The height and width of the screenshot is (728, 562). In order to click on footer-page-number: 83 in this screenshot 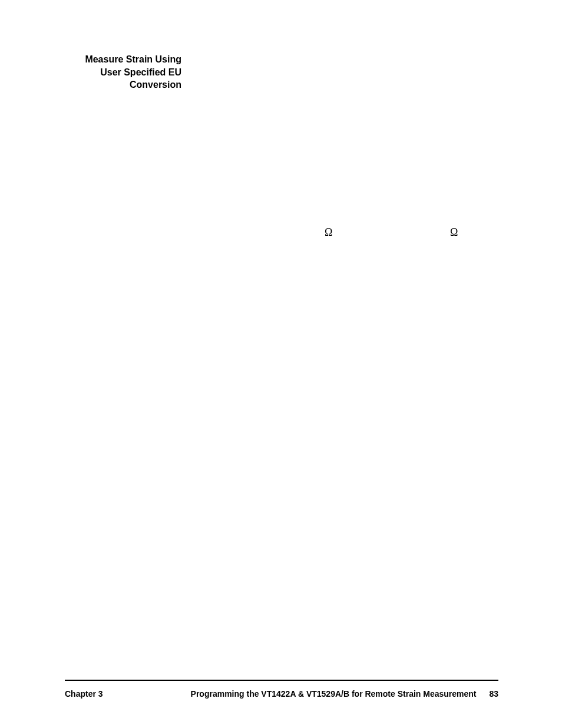, I will do `click(494, 694)`.